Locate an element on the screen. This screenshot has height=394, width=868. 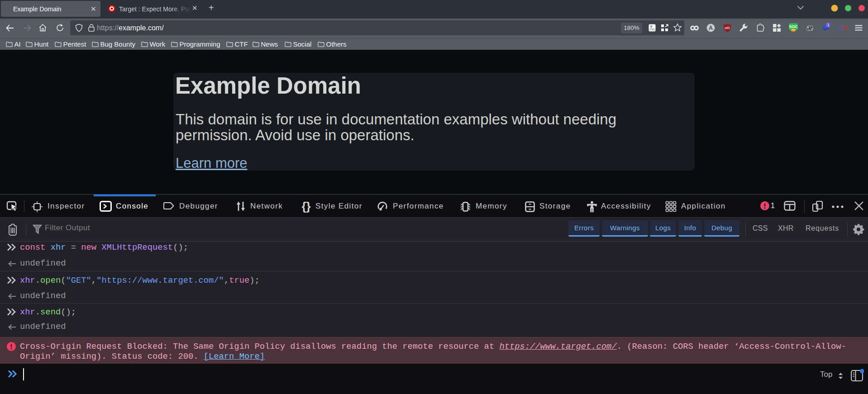
svg-text: A is located at coordinates (711, 28).